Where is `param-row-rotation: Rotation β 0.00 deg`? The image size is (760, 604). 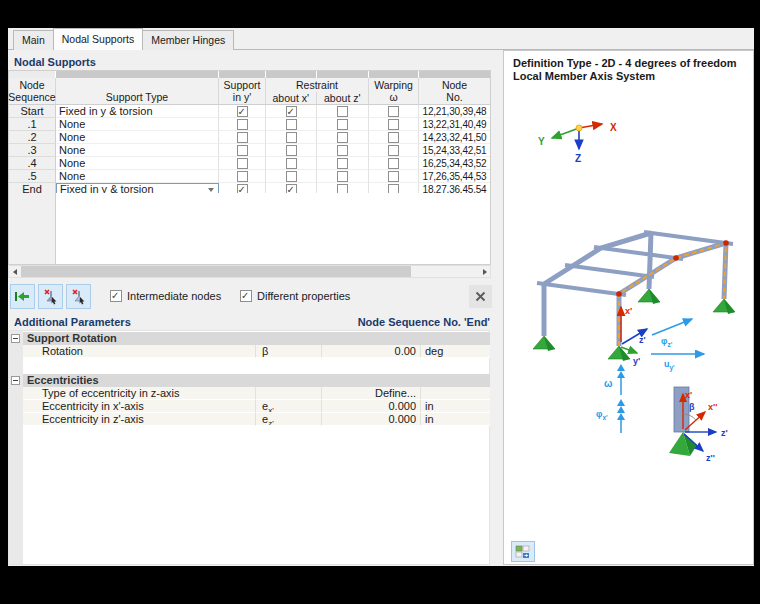 param-row-rotation: Rotation β 0.00 deg is located at coordinates (256, 352).